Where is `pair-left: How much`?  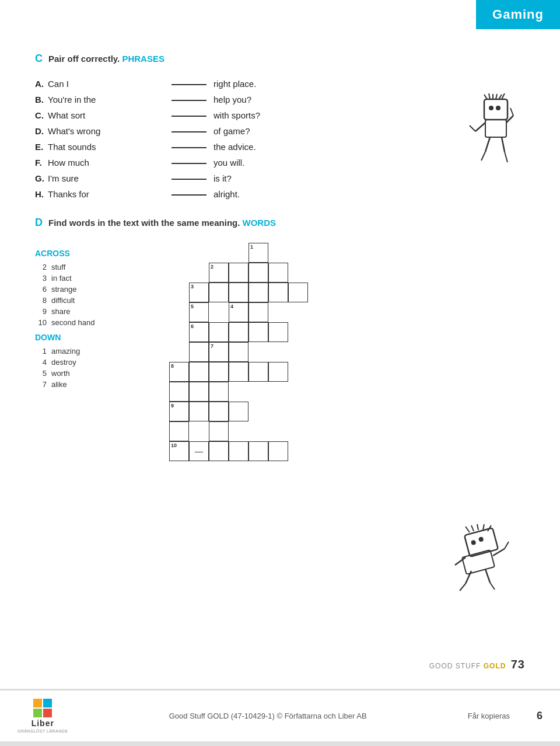
pair-left: How much is located at coordinates (106, 162).